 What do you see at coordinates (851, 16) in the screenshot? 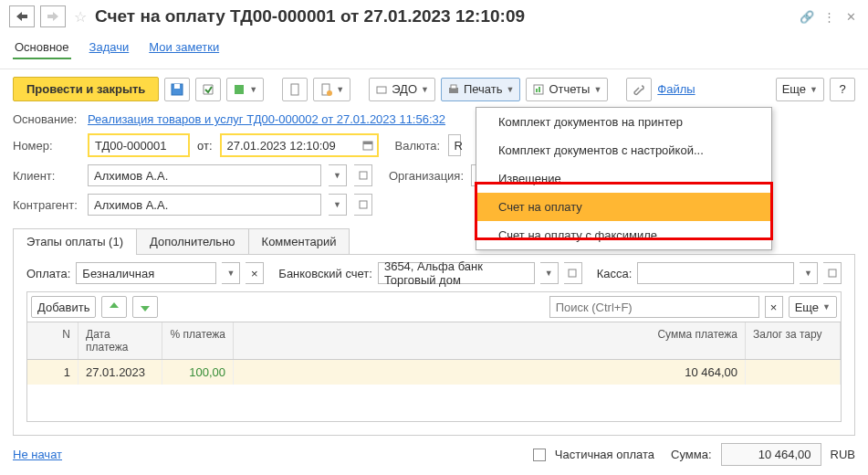
I see `close-icon: ✕` at bounding box center [851, 16].